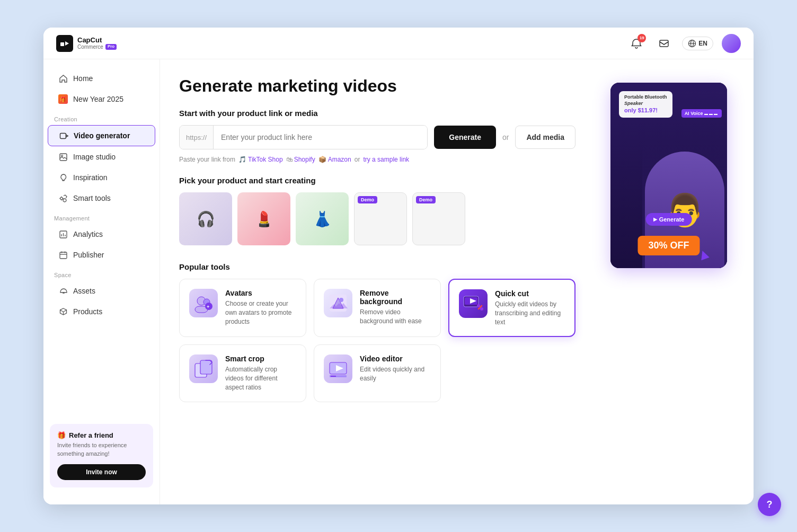 The image size is (797, 532). I want to click on generate-button: Generate, so click(465, 137).